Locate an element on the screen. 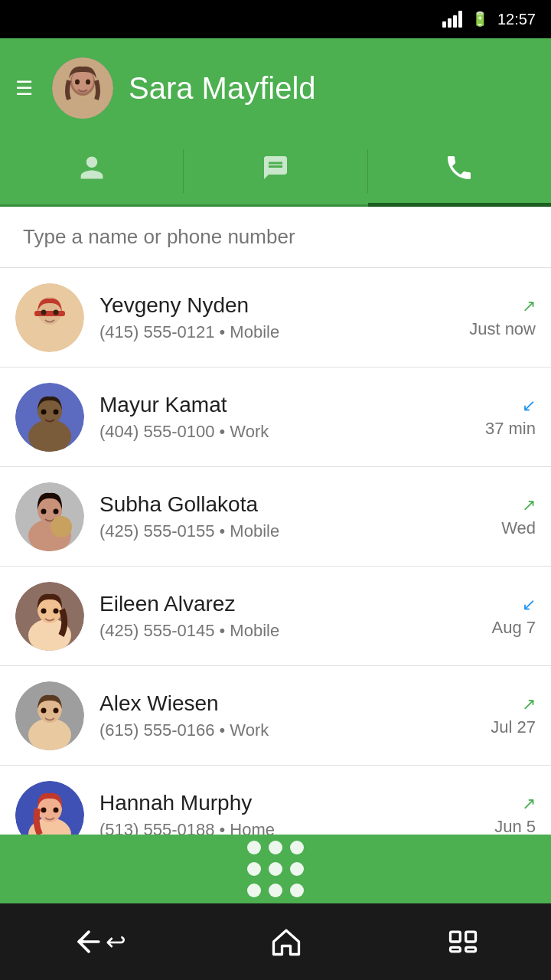 The width and height of the screenshot is (551, 980). dialpad-bar is located at coordinates (276, 869).